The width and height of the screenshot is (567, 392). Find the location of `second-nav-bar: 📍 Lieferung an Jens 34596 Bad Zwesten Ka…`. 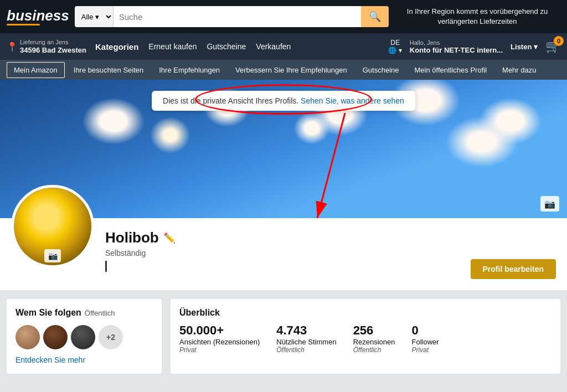

second-nav-bar: 📍 Lieferung an Jens 34596 Bad Zwesten Ka… is located at coordinates (284, 47).